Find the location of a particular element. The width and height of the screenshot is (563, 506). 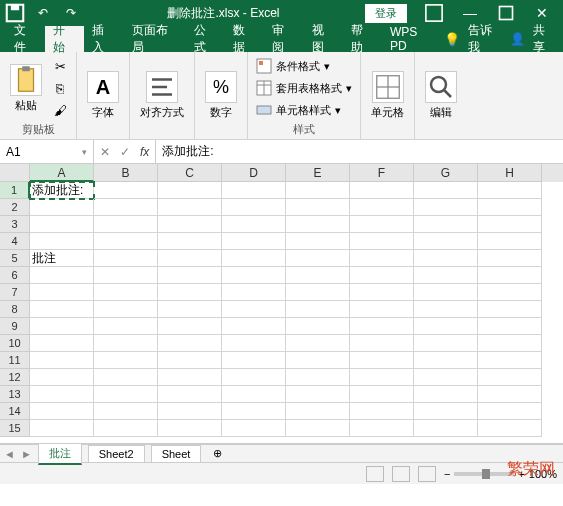

column-header: G is located at coordinates (446, 173).